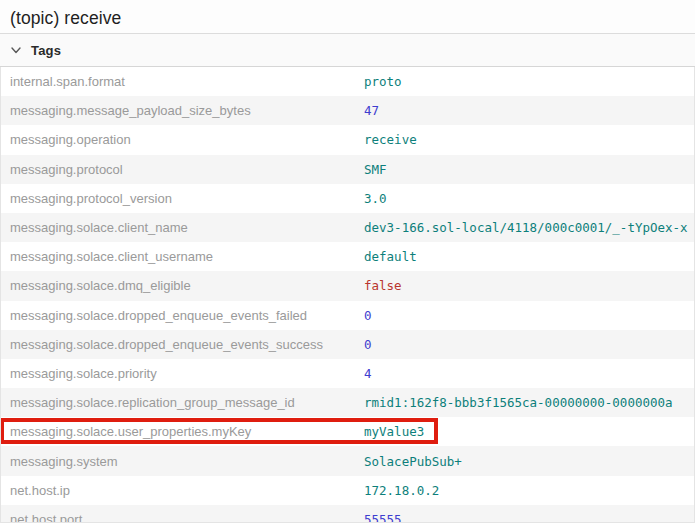 The height and width of the screenshot is (527, 695). Describe the element at coordinates (348, 198) in the screenshot. I see `table-row: messaging.protocol_version 3.0` at that location.